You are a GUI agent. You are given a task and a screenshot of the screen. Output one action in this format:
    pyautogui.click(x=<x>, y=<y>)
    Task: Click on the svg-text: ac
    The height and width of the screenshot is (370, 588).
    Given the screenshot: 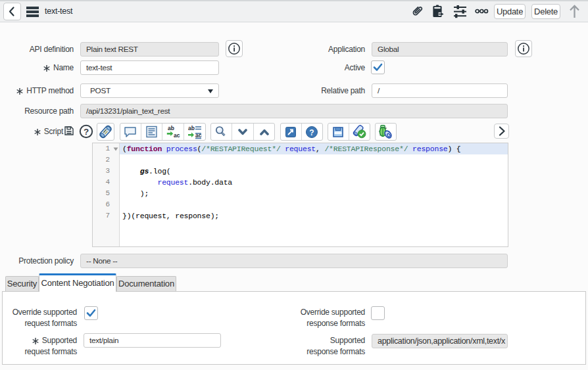 What is the action you would take?
    pyautogui.click(x=177, y=135)
    